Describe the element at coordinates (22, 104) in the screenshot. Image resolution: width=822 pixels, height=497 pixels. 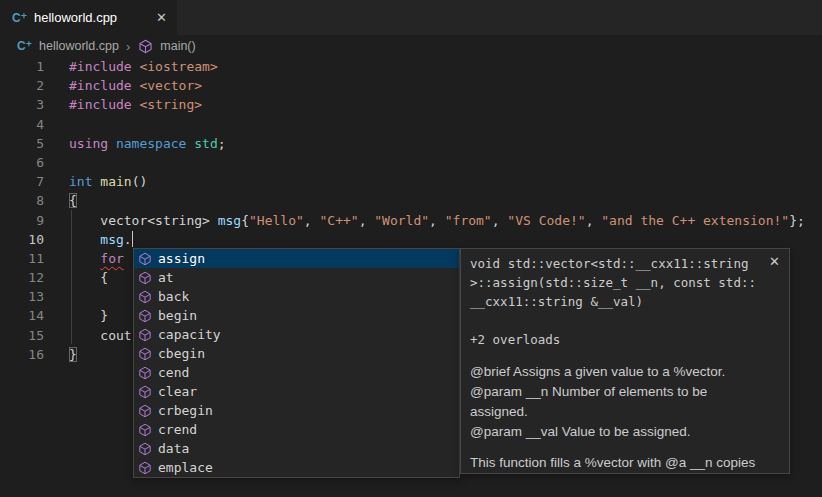
I see `line-number: 3` at that location.